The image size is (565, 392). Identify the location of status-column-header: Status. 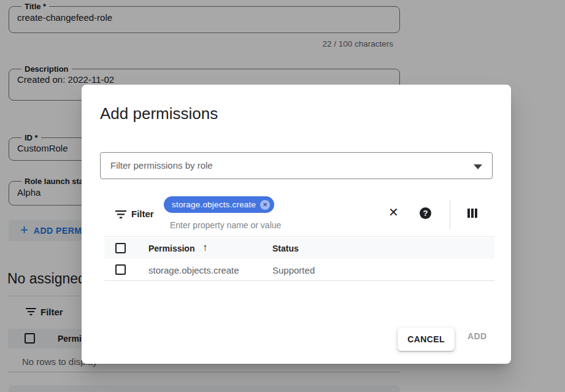
(286, 248).